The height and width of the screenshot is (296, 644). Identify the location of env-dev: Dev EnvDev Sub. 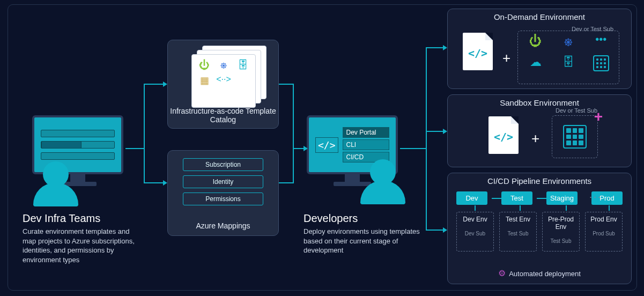
(475, 232).